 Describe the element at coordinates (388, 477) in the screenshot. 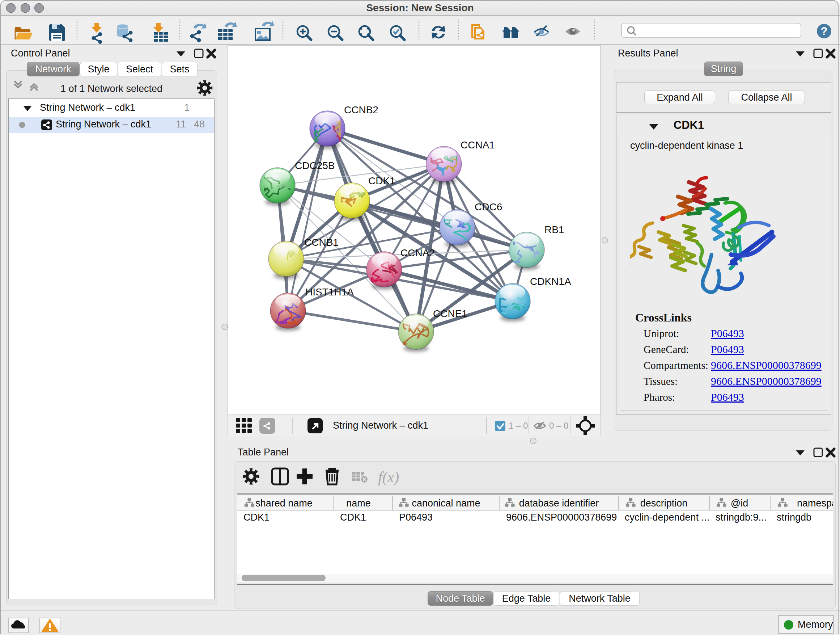

I see `svg-text: f(x)` at that location.